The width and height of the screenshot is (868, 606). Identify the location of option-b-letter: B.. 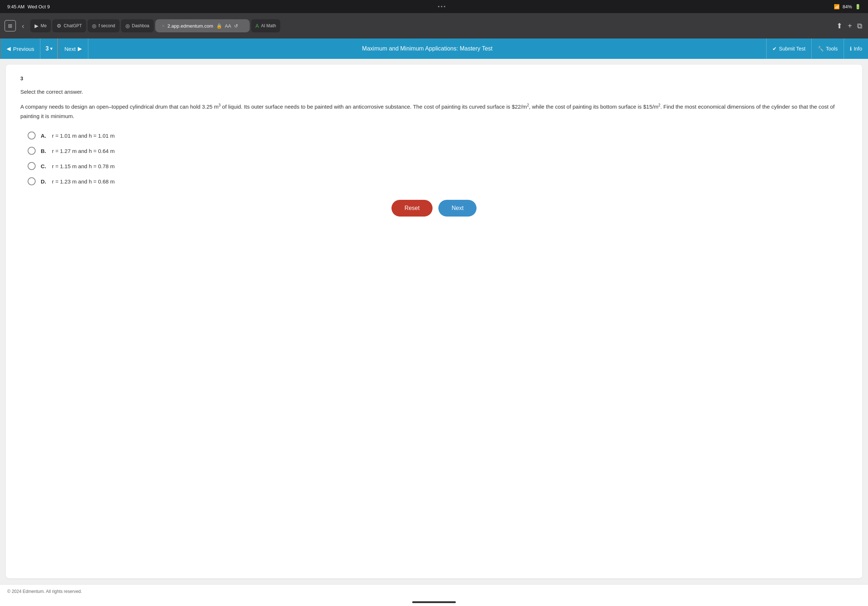
(43, 151).